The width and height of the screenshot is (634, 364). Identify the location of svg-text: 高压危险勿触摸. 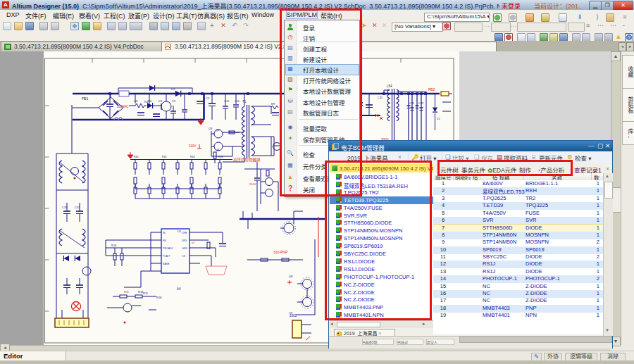
(247, 160).